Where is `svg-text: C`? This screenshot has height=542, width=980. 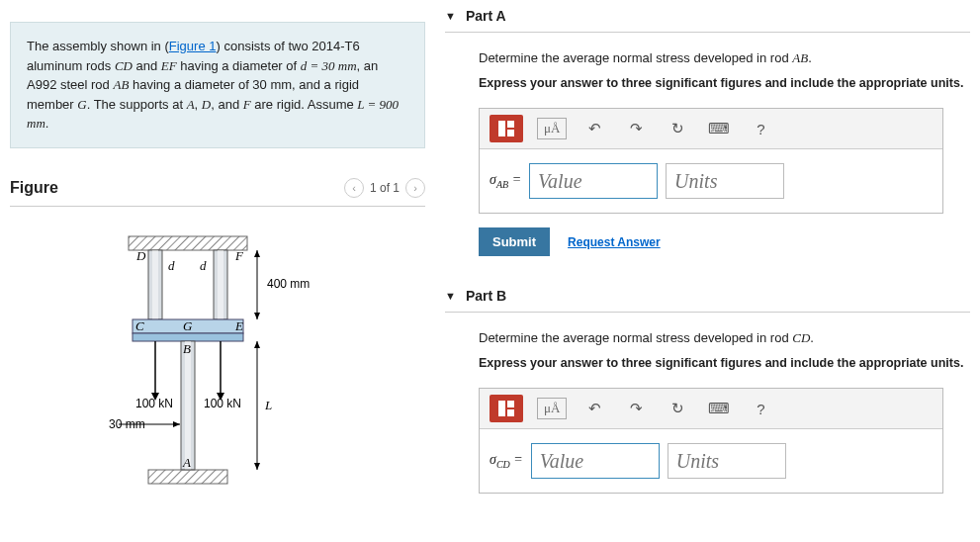 svg-text: C is located at coordinates (140, 326).